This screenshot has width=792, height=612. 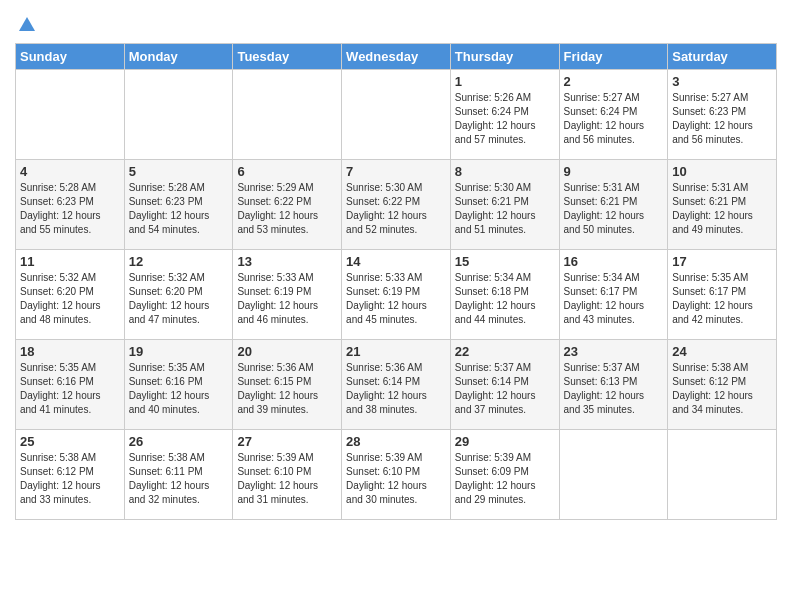 I want to click on calendar-day-cell: 11Sunrise: 5:32 AM Sunset: 6:20 PM Dayli…, so click(x=70, y=294).